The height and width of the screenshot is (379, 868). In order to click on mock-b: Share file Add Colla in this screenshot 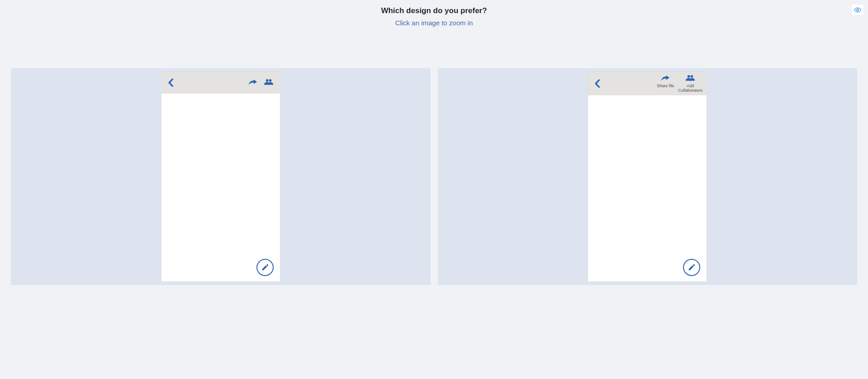, I will do `click(647, 177)`.